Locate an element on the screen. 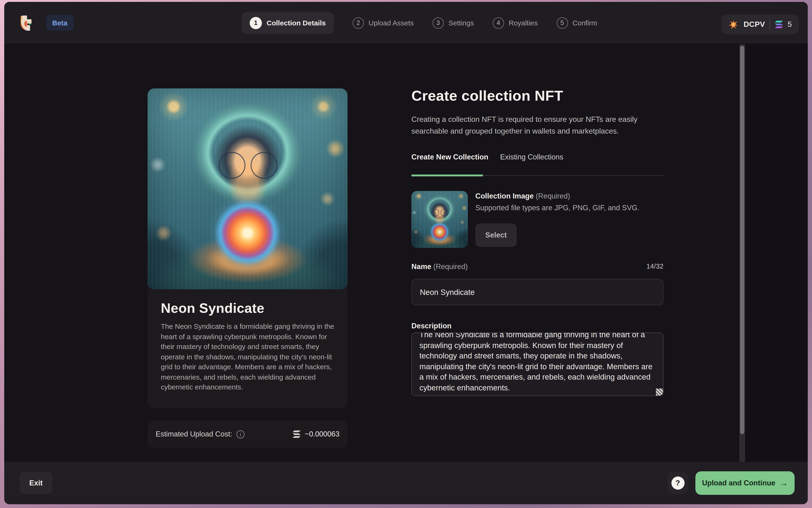 The width and height of the screenshot is (812, 508). bottom-bar: Exit ? Upload and Continue → is located at coordinates (406, 483).